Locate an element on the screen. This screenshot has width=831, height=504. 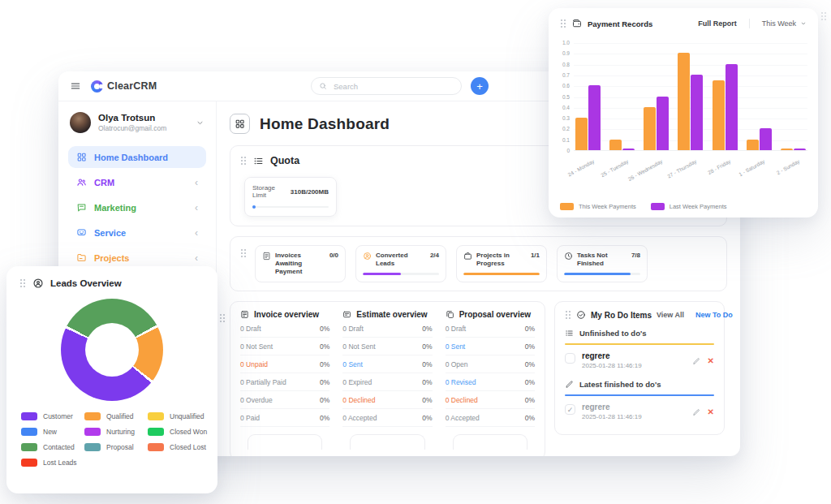
legend-label: Qualified is located at coordinates (120, 416).